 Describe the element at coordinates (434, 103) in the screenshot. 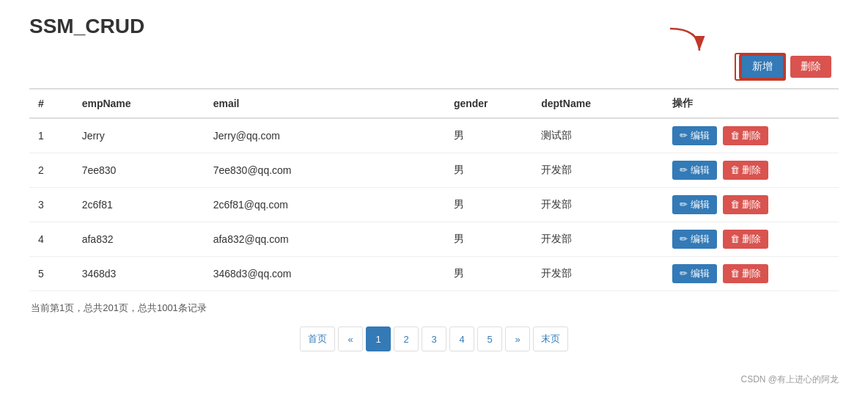

I see `table-header-row: # empName email gender deptName 操作` at that location.